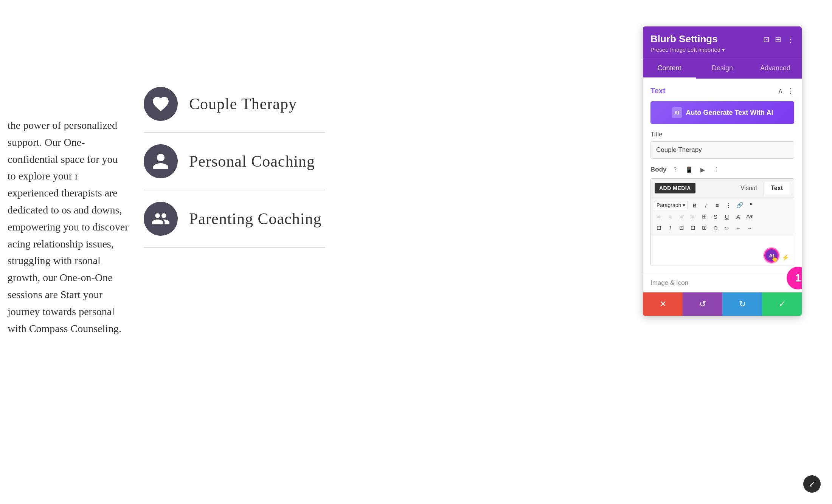  What do you see at coordinates (671, 205) in the screenshot?
I see `paragraph-select: Paragraph ▾` at bounding box center [671, 205].